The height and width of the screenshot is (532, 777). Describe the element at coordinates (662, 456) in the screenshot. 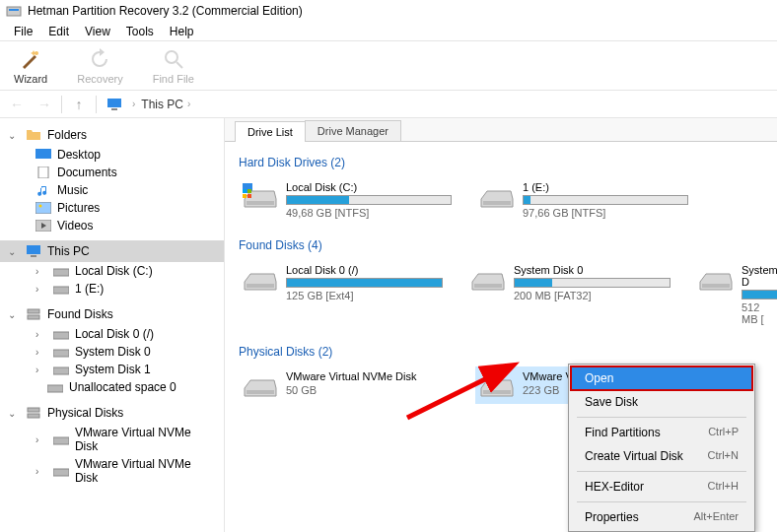

I see `context-menu-item: Create Virtual DiskCtrl+N` at that location.